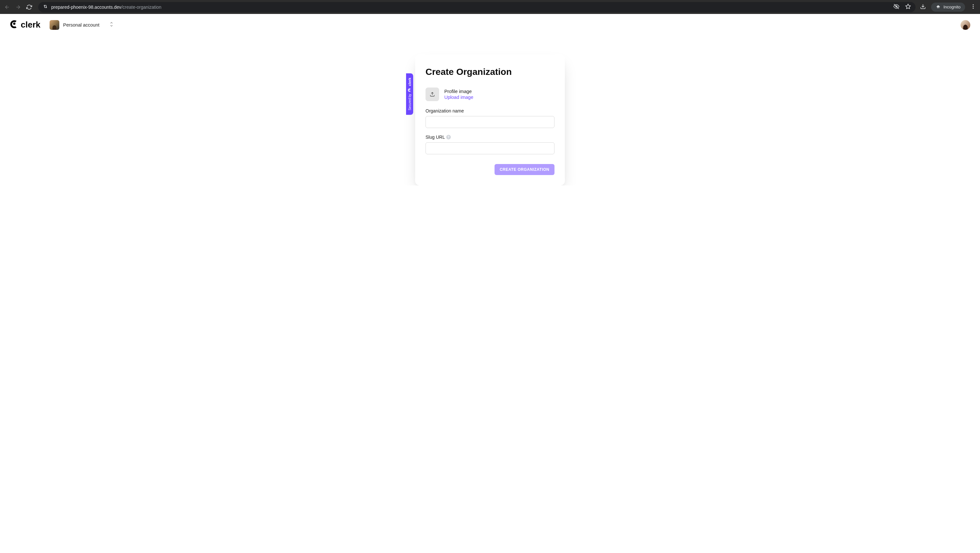  Describe the element at coordinates (490, 118) in the screenshot. I see `org-name-group: Organization name` at that location.